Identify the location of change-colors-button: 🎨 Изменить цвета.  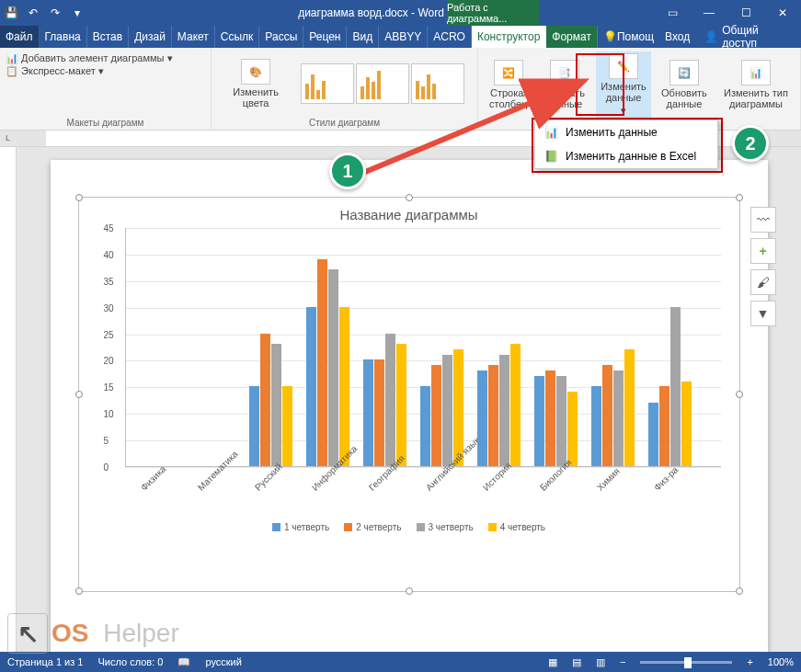
(256, 84).